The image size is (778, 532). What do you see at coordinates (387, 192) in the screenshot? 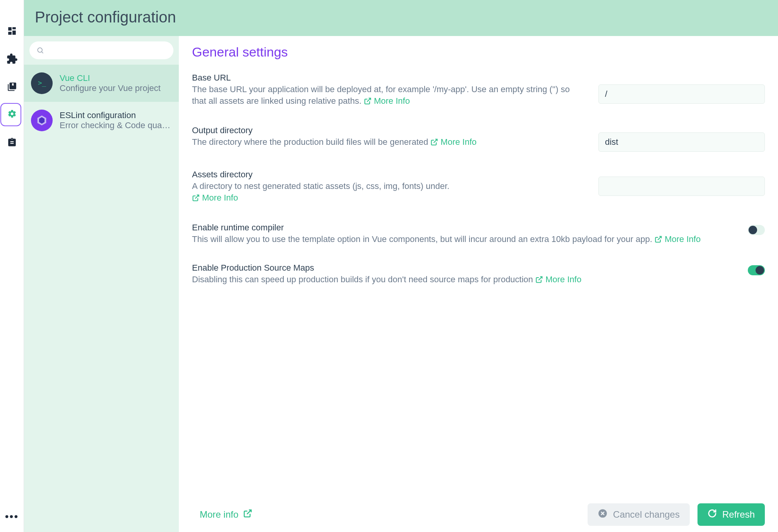
I see `field-desc: A directory to nest generated static ass…` at bounding box center [387, 192].